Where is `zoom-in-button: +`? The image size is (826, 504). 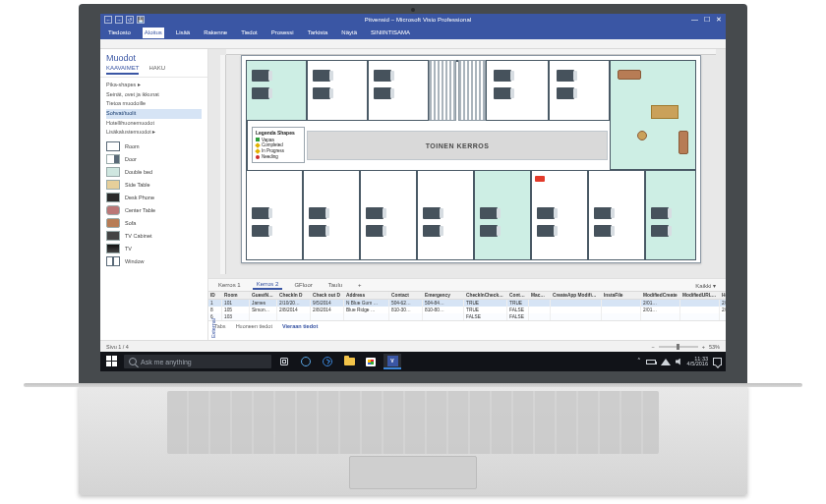 zoom-in-button: + is located at coordinates (704, 347).